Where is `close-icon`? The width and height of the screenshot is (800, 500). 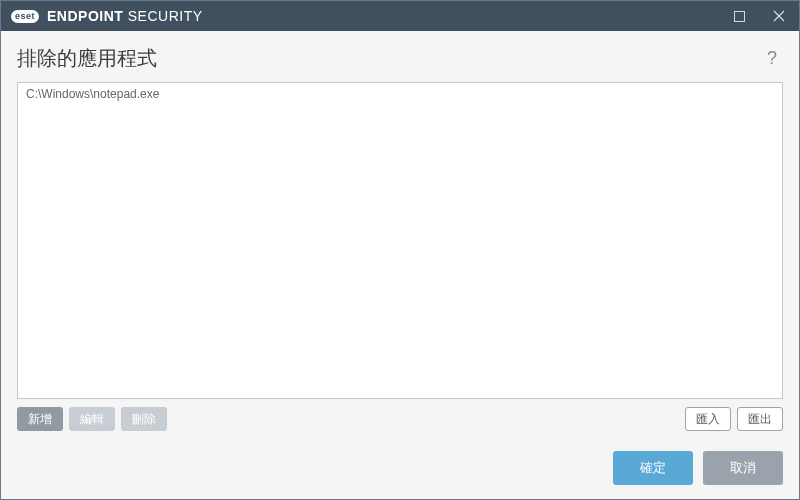 close-icon is located at coordinates (779, 16).